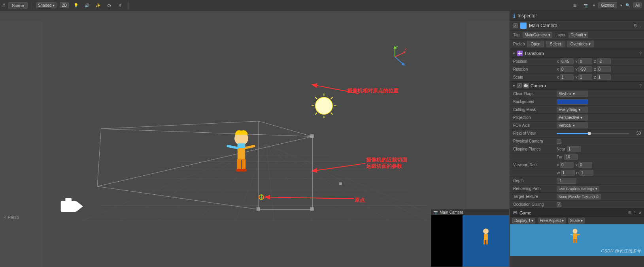  What do you see at coordinates (630, 212) in the screenshot?
I see `game-maximize-icon: ⊞` at bounding box center [630, 212].